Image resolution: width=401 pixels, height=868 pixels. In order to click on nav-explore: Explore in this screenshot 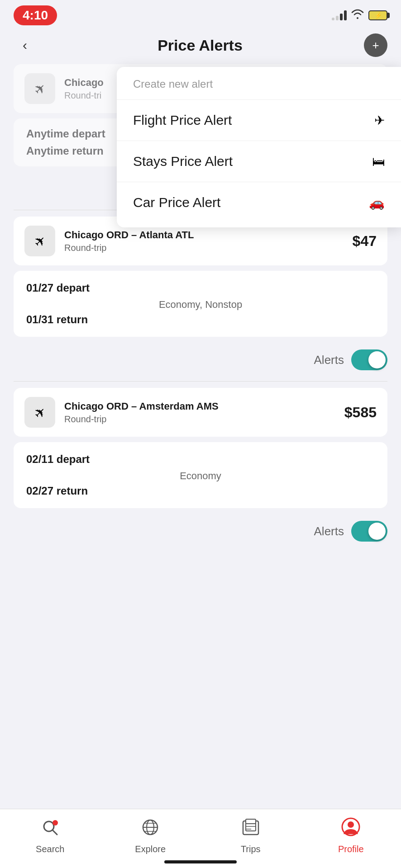, I will do `click(150, 836)`.